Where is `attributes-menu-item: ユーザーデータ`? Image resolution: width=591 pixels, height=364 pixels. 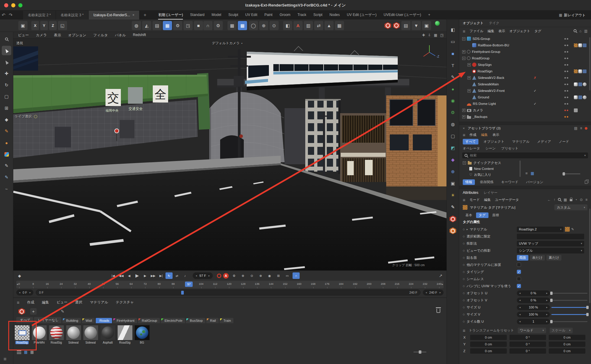 attributes-menu-item: ユーザーデータ is located at coordinates (507, 200).